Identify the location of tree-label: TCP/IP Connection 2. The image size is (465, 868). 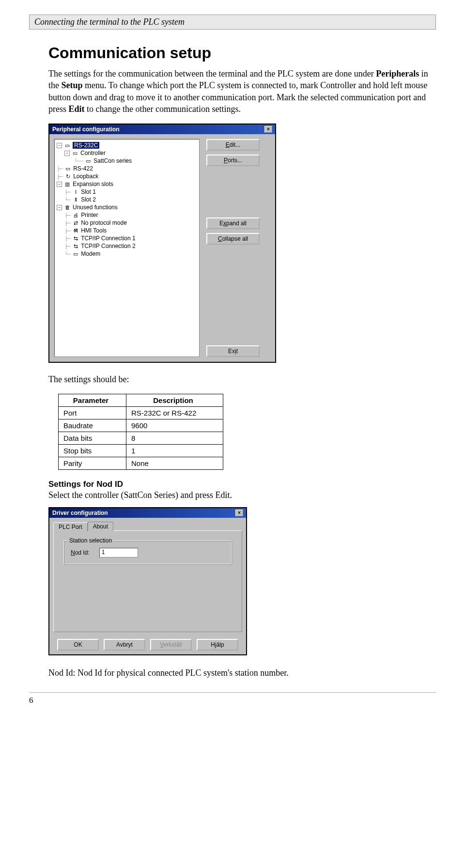
(108, 246).